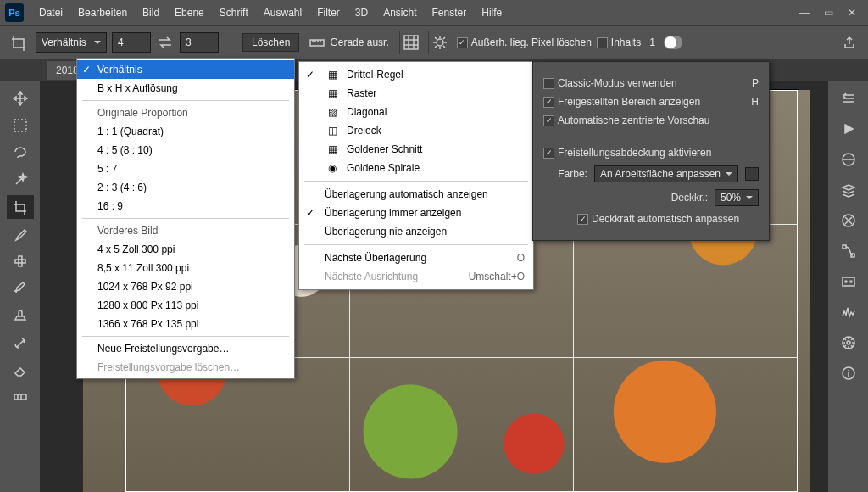  I want to click on overlay-grid: ▦Raster, so click(416, 93).